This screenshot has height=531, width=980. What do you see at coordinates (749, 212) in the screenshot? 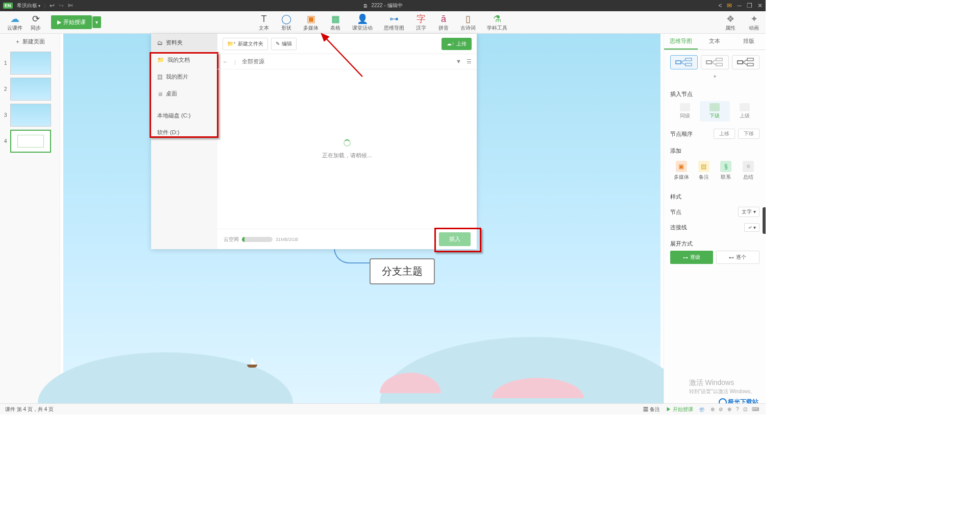
I see `node-style-dropdown: 文字 ▾` at bounding box center [749, 212].